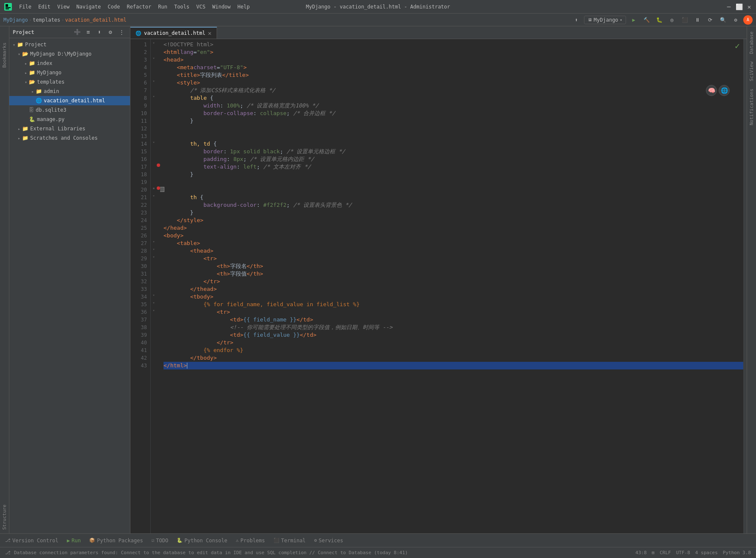  What do you see at coordinates (250, 540) in the screenshot?
I see `problems-btn: ⚠ Problems` at bounding box center [250, 540].